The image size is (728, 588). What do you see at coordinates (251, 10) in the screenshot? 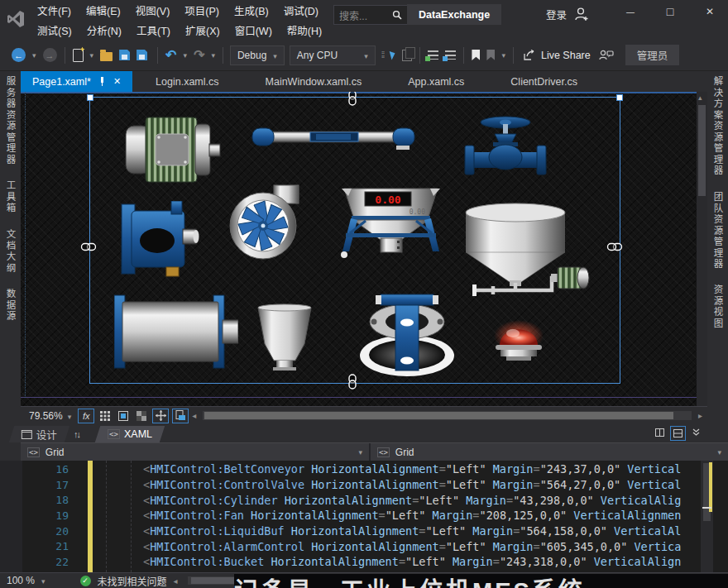
I see `menu-item-row1-4: 生成(B)` at bounding box center [251, 10].